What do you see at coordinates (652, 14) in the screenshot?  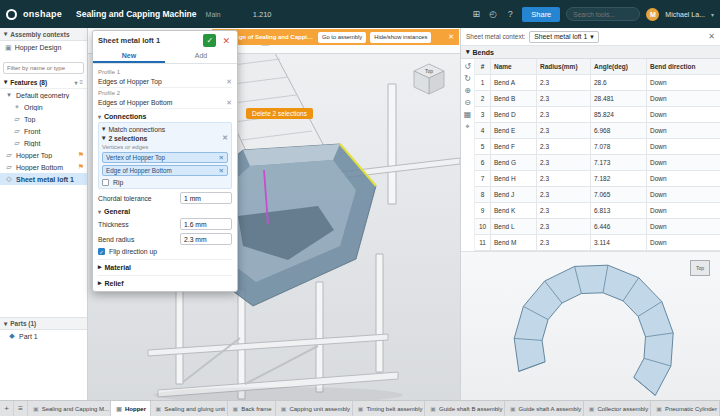 I see `avatar: M` at bounding box center [652, 14].